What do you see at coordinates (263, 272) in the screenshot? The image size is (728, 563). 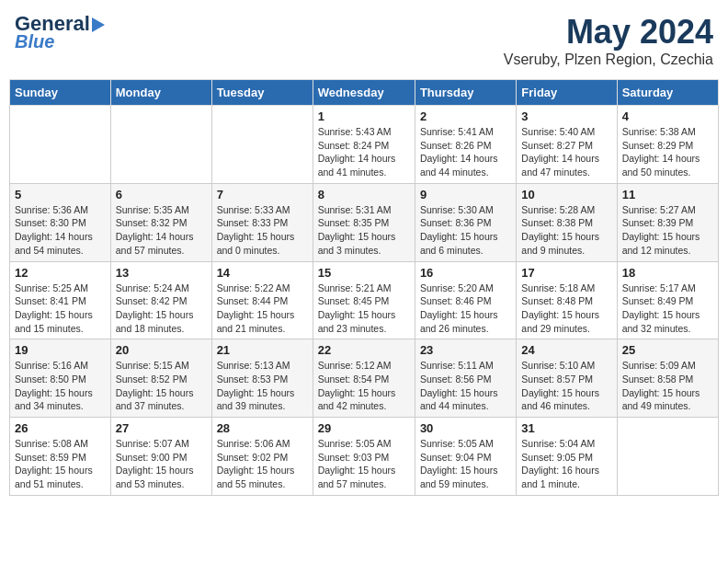 I see `day-number: 14` at bounding box center [263, 272].